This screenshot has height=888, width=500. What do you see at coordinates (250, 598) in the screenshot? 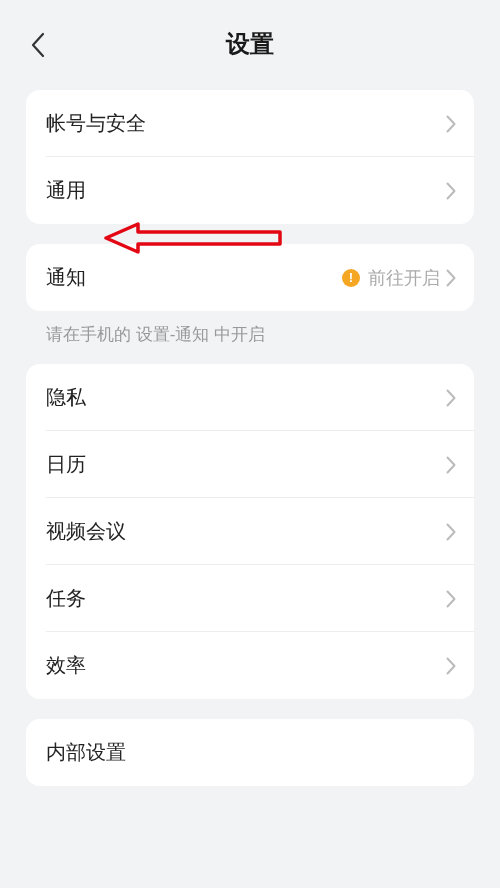
I see `settings-item-tasks: 任务` at bounding box center [250, 598].